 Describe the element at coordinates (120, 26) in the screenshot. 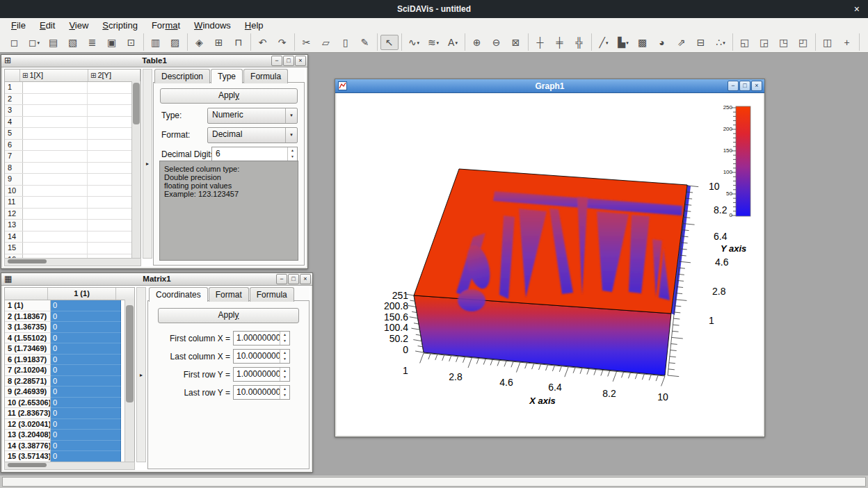

I see `menu-scripting: Scripting` at that location.